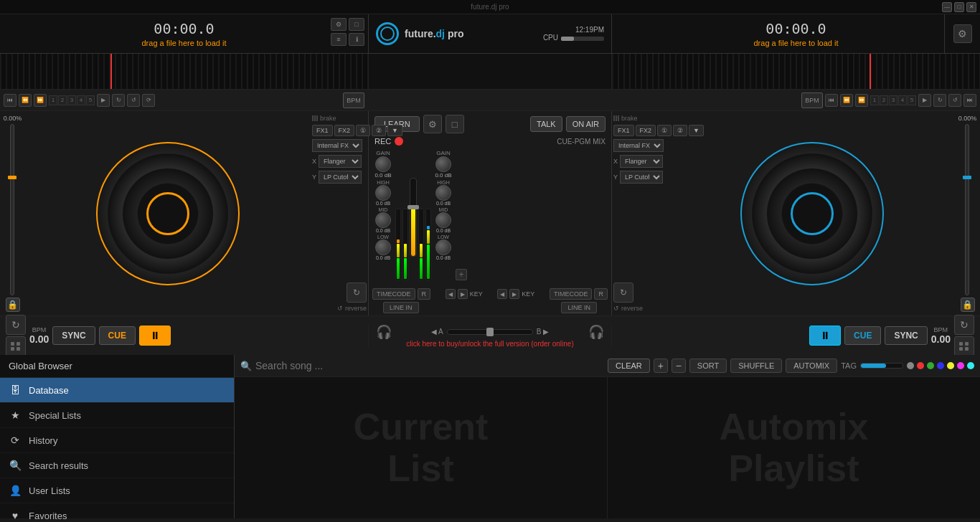 Image resolution: width=980 pixels, height=522 pixels. What do you see at coordinates (383, 193) in the screenshot?
I see `high-a-knob` at bounding box center [383, 193].